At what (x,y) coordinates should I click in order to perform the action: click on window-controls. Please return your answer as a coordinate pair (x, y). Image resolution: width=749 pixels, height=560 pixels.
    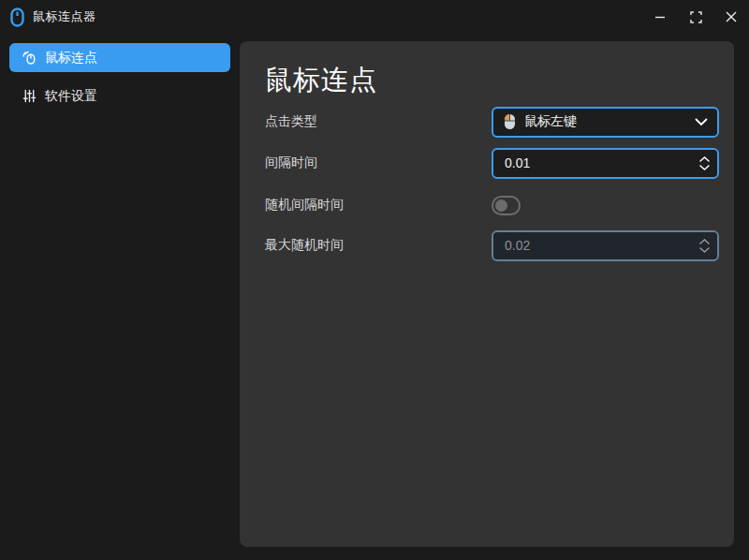
    Looking at the image, I should click on (696, 17).